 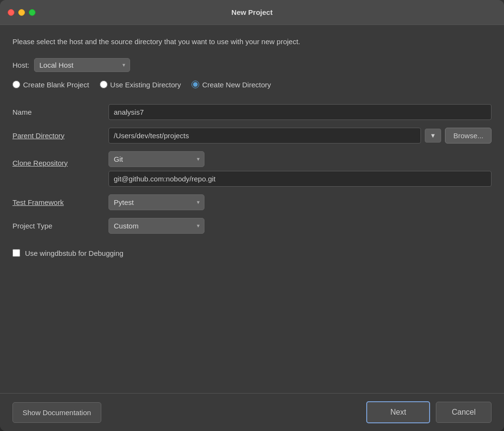 I want to click on wingdbstub-label: Use wingdbstub for Debugging, so click(x=74, y=253).